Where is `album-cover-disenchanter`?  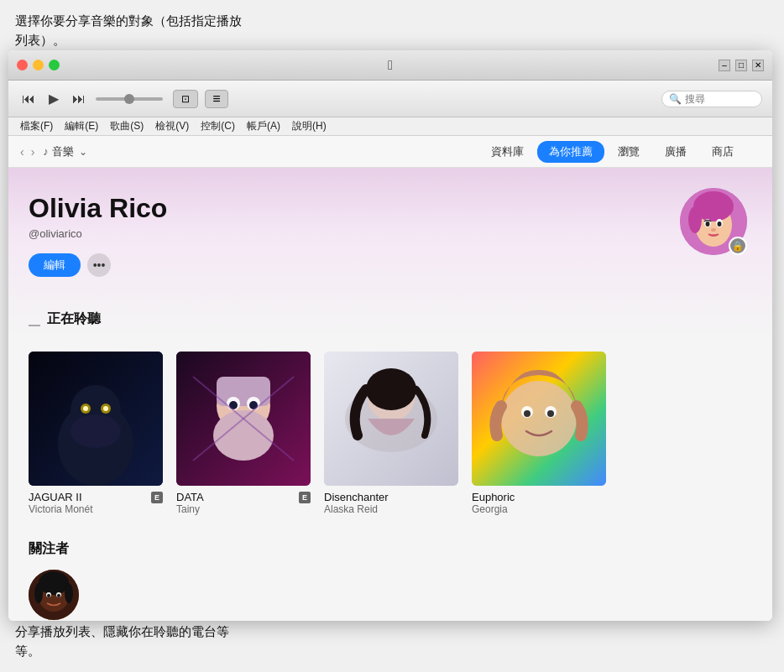 album-cover-disenchanter is located at coordinates (391, 419).